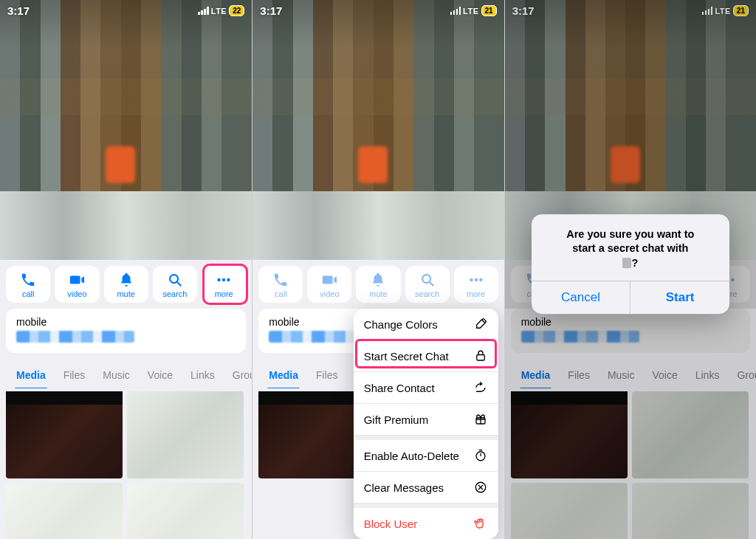  I want to click on alert-start-button: Start, so click(679, 298).